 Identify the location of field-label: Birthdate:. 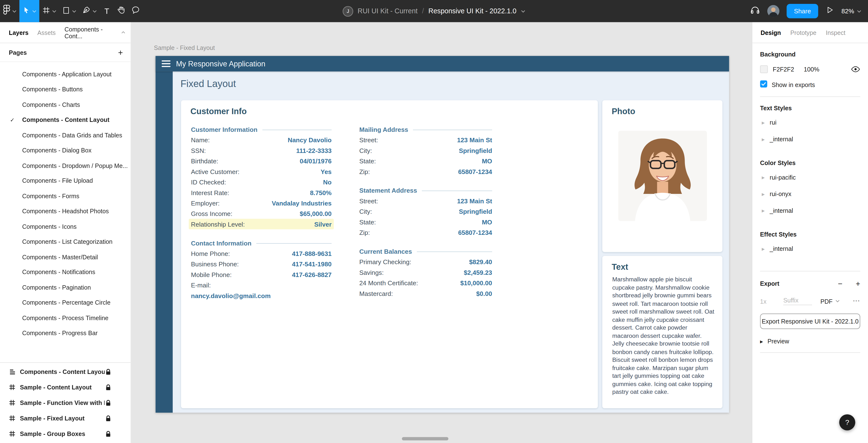
(205, 161).